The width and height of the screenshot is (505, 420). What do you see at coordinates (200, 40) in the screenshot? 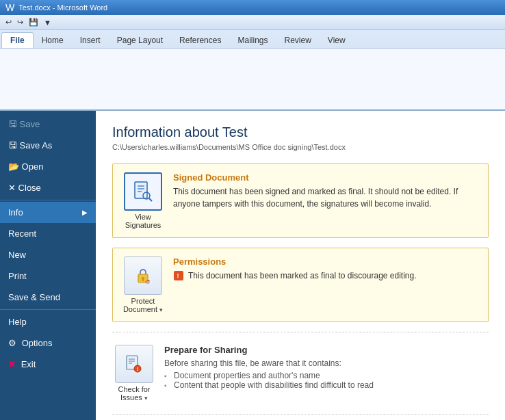
I see `tab-references: References` at bounding box center [200, 40].